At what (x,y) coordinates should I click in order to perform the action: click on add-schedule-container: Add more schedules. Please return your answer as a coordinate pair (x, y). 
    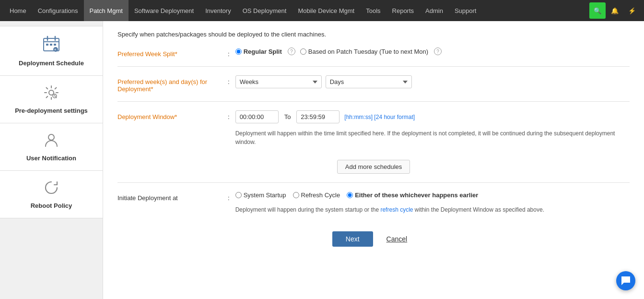
    Looking at the image, I should click on (374, 164).